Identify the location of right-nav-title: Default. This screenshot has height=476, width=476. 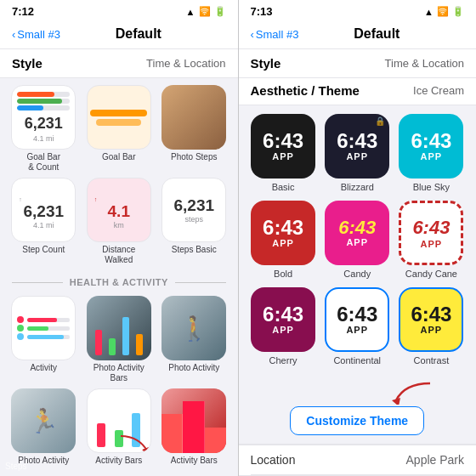
(377, 34).